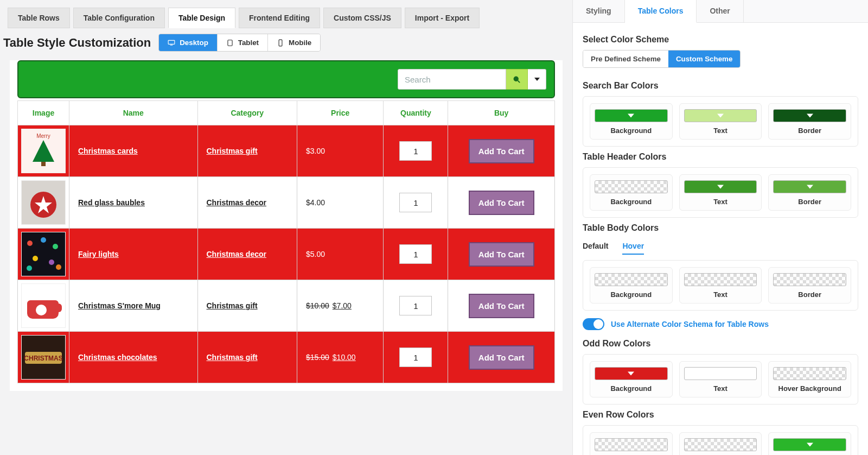 Image resolution: width=868 pixels, height=455 pixels. I want to click on desktop-icon, so click(171, 43).